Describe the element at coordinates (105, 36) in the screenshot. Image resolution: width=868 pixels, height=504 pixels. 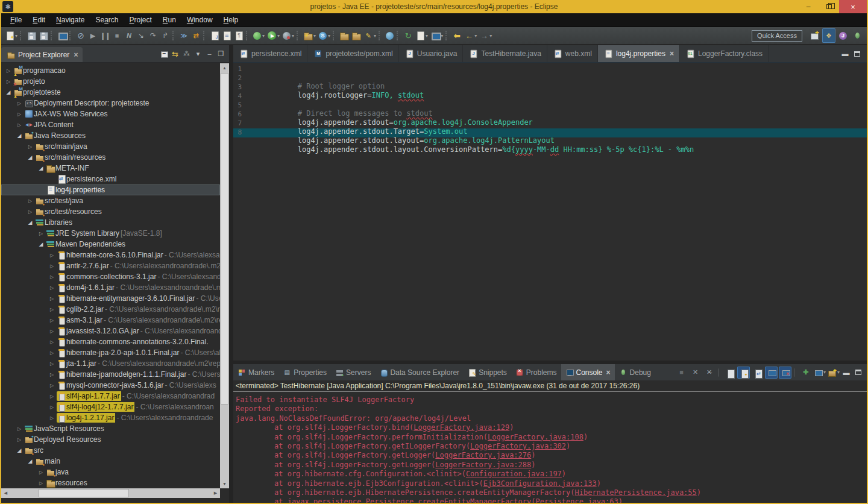
I see `pause-button: ❙❙` at that location.